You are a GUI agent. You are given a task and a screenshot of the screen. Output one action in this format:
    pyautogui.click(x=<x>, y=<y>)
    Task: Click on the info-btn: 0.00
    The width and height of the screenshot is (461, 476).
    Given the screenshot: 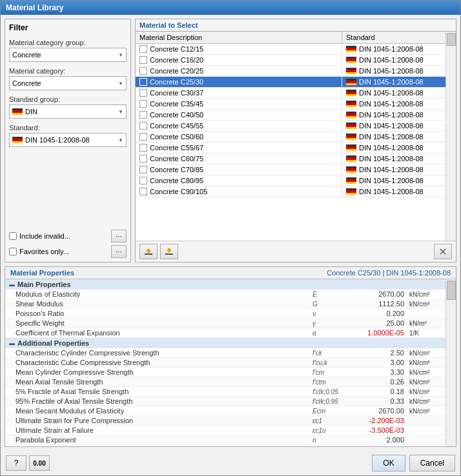 What is the action you would take?
    pyautogui.click(x=39, y=463)
    